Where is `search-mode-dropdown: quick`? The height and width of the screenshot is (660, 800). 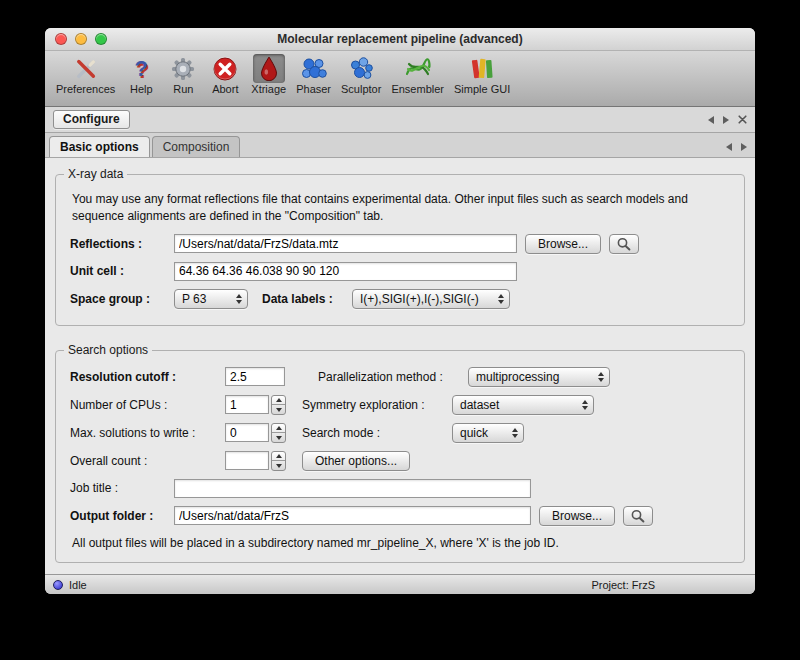 search-mode-dropdown: quick is located at coordinates (488, 433).